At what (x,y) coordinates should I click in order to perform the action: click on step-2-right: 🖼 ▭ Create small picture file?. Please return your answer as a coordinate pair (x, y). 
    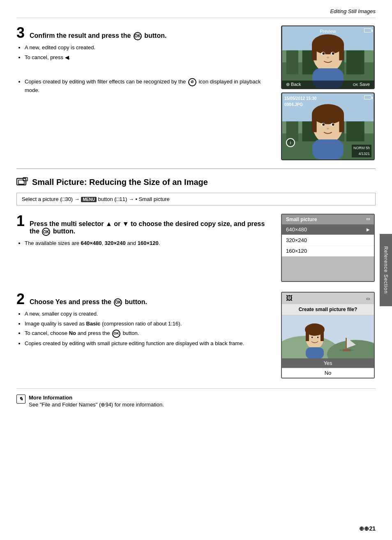
    Looking at the image, I should click on (328, 335).